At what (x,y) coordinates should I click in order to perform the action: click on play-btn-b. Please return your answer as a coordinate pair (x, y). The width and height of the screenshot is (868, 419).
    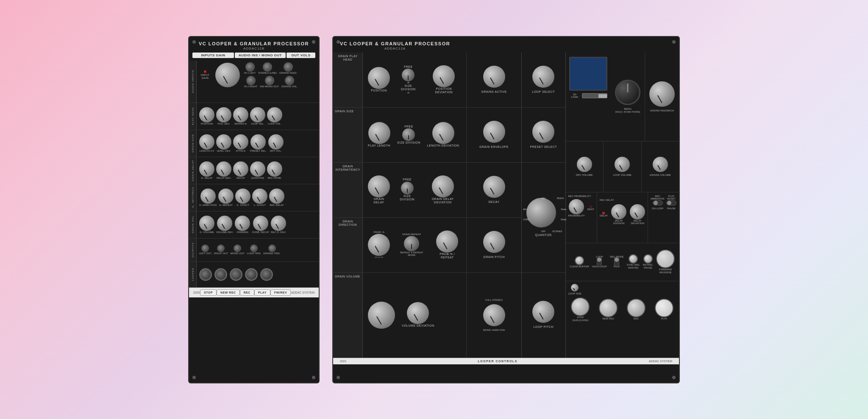
    Looking at the image, I should click on (664, 308).